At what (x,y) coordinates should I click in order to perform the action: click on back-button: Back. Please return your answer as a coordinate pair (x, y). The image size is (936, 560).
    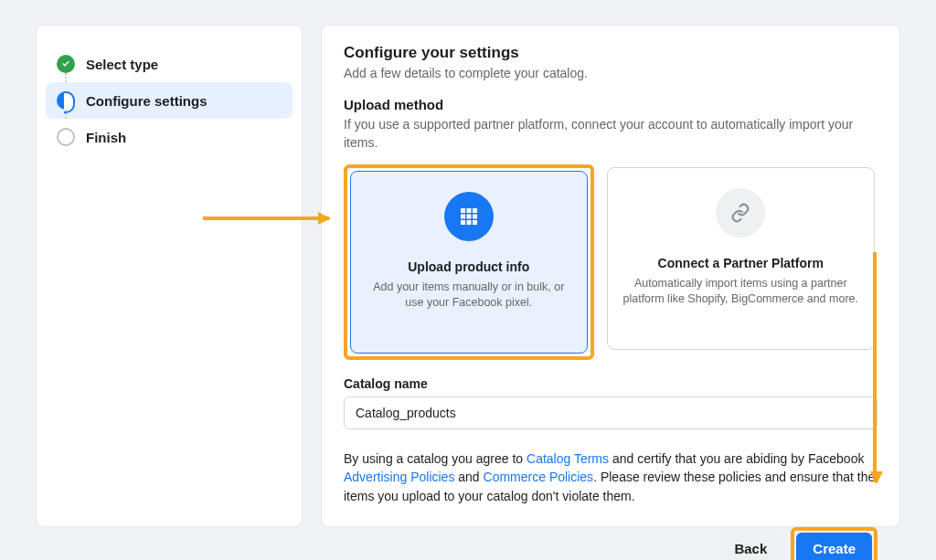
    Looking at the image, I should click on (750, 546).